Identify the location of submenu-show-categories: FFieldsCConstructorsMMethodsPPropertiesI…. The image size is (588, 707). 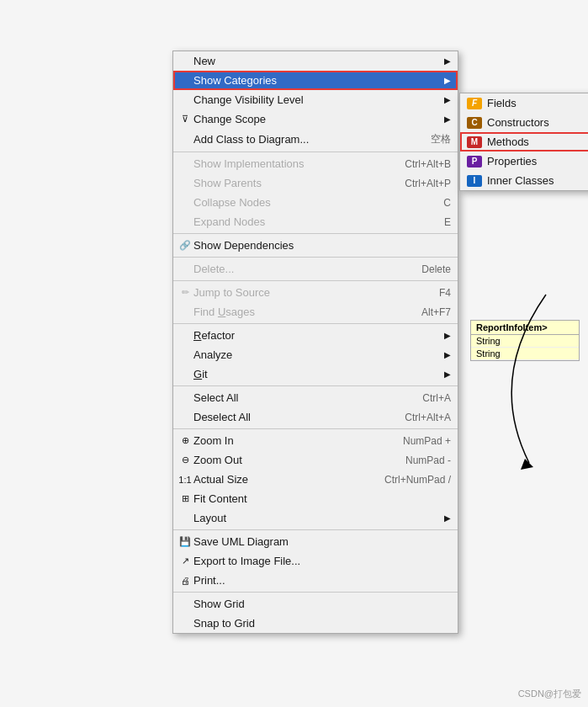
(523, 141).